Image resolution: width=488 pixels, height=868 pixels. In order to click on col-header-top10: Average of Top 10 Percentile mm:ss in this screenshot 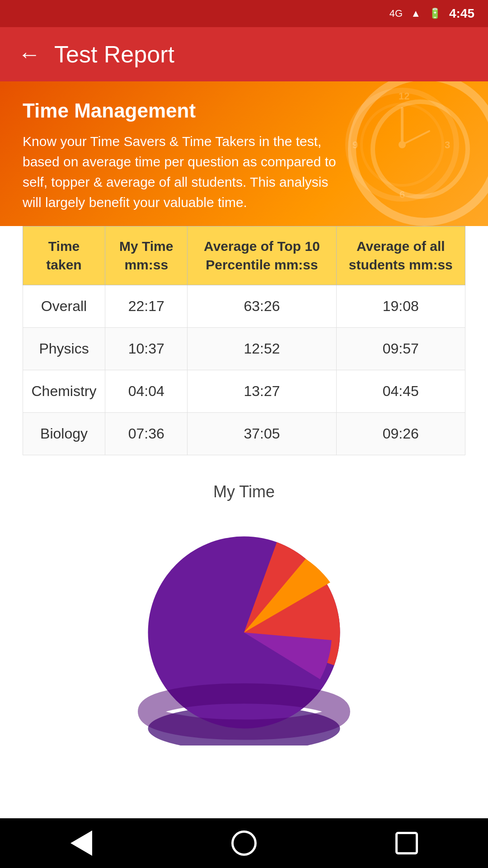, I will do `click(262, 256)`.